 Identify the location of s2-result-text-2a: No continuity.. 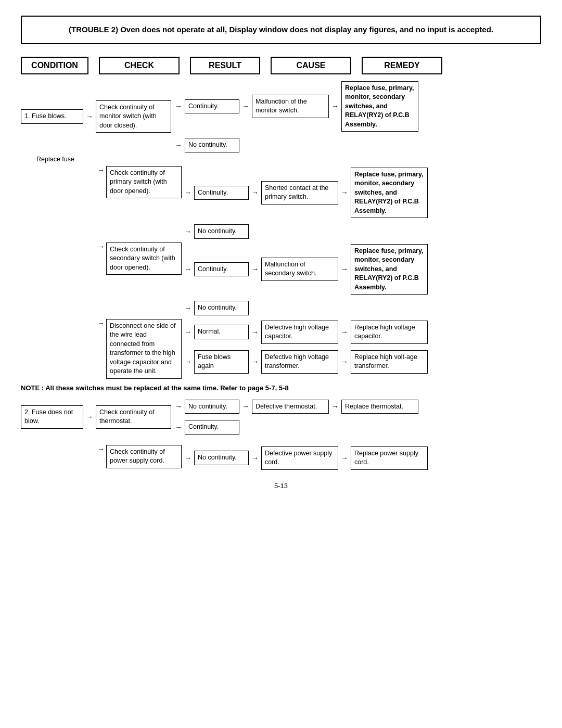
(218, 457).